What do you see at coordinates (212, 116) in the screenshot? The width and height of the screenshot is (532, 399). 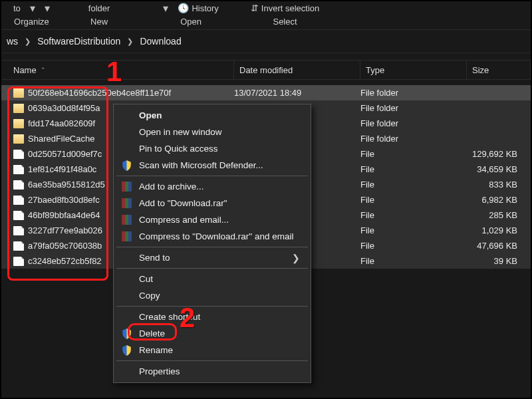 I see `ctx-open: Open` at bounding box center [212, 116].